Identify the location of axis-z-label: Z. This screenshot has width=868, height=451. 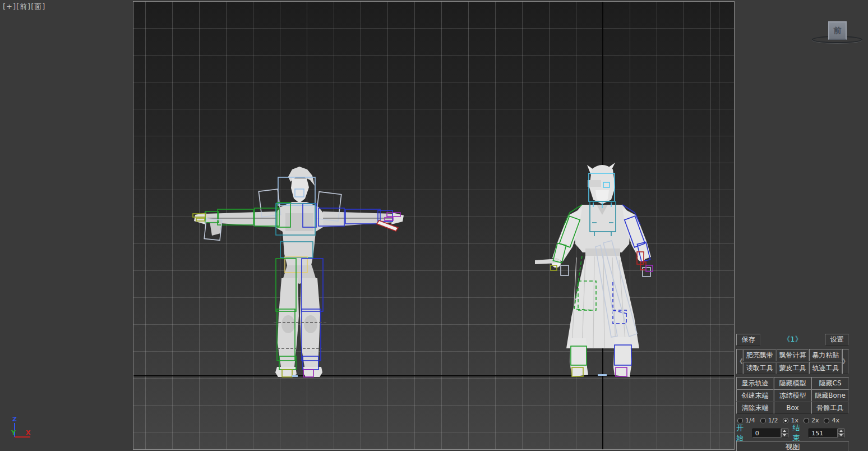
(15, 420).